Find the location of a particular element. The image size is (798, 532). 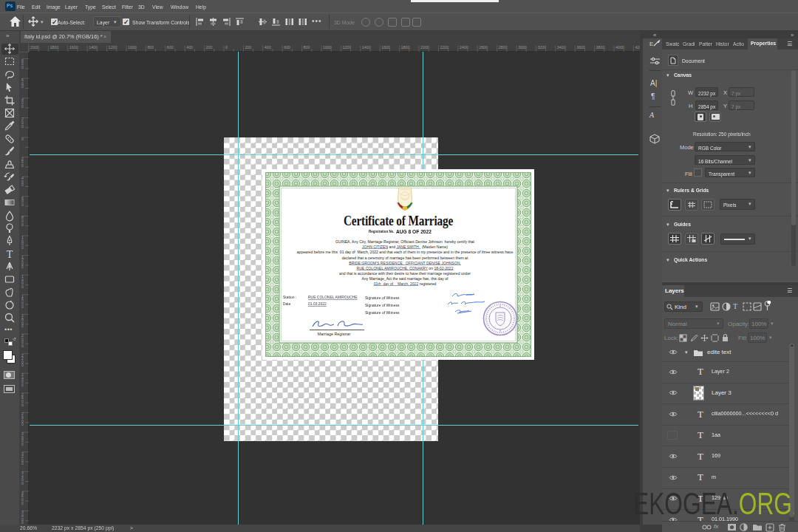

svg-text: 3200 is located at coordinates (542, 47).